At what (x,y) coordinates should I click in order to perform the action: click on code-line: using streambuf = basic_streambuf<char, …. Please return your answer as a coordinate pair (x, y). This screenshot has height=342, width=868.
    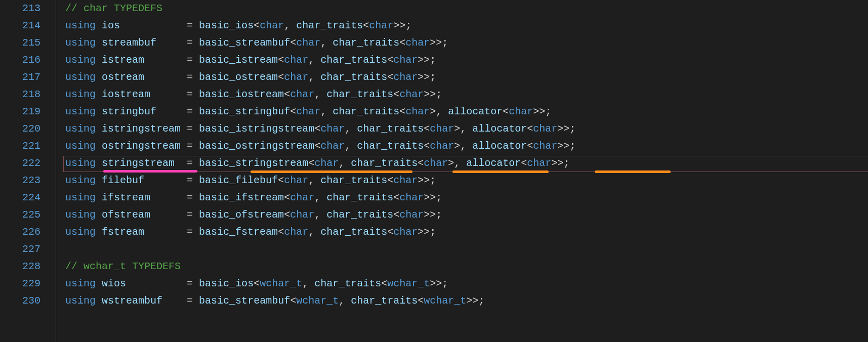
    Looking at the image, I should click on (467, 43).